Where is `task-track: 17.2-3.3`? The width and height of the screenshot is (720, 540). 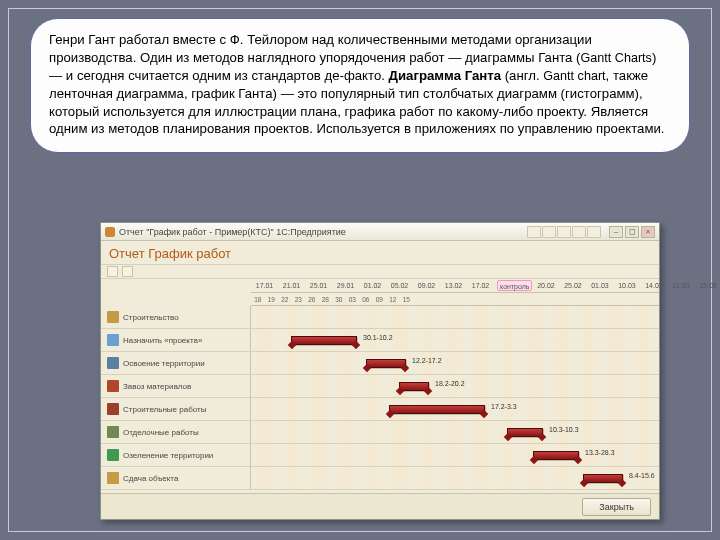 task-track: 17.2-3.3 is located at coordinates (455, 409).